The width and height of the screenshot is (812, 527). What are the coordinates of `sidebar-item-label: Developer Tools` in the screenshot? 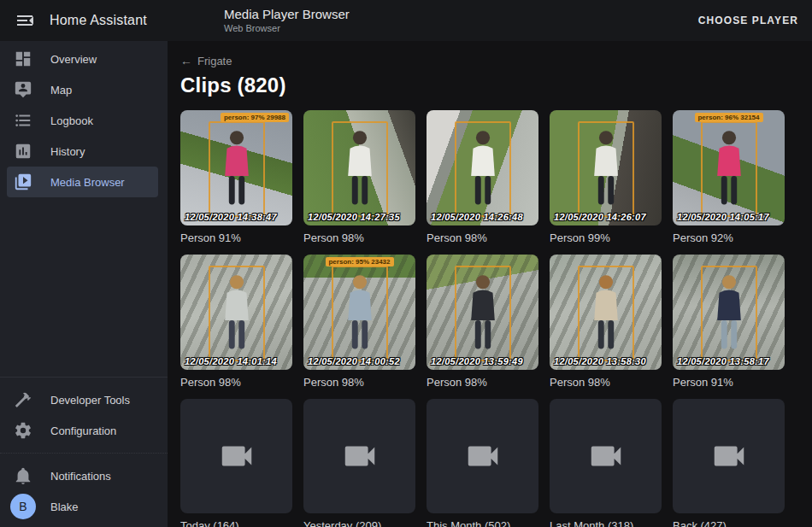 It's located at (91, 400).